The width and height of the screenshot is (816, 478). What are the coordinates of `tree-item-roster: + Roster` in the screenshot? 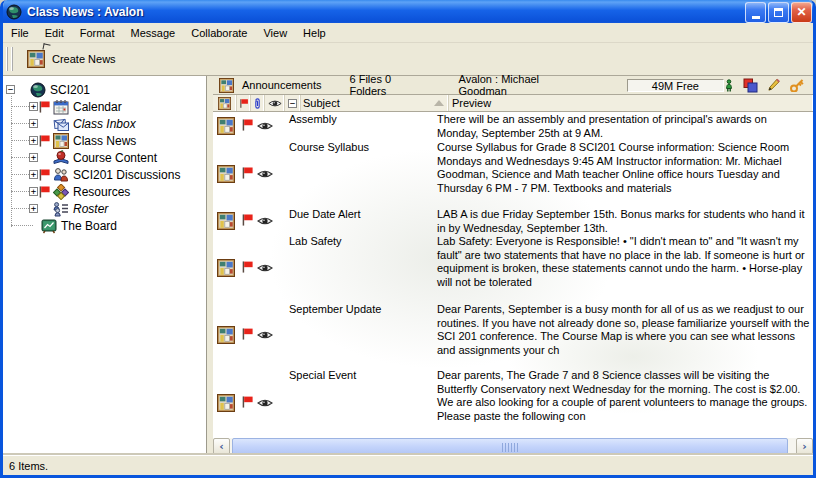 It's located at (104, 208).